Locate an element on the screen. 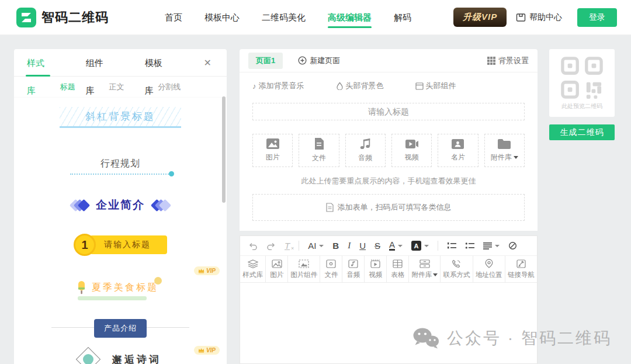 The image size is (631, 364). plus-circle-icon is located at coordinates (303, 61).